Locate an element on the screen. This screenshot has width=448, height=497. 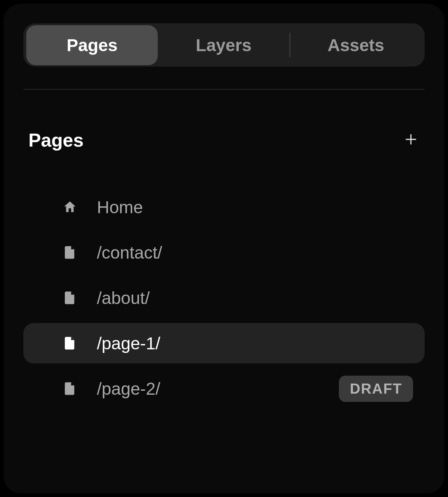
page-item-about: /about/ is located at coordinates (224, 298).